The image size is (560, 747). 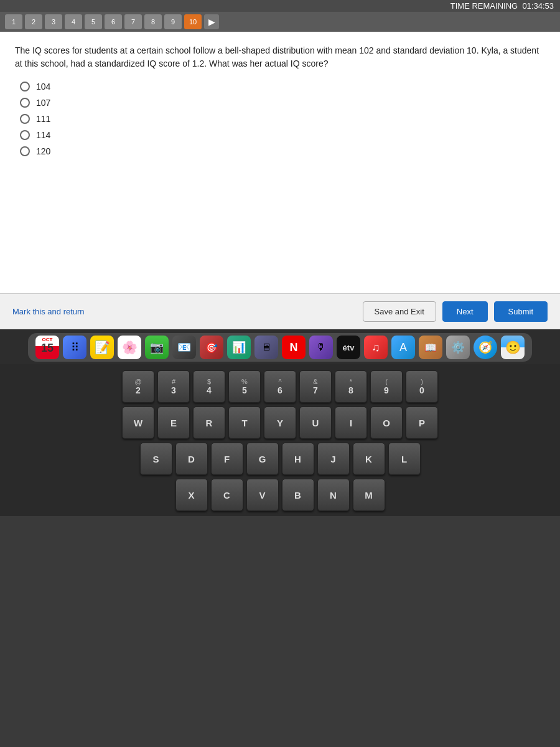 What do you see at coordinates (280, 459) in the screenshot?
I see `key-row-asdf: S D F G H J K L` at bounding box center [280, 459].